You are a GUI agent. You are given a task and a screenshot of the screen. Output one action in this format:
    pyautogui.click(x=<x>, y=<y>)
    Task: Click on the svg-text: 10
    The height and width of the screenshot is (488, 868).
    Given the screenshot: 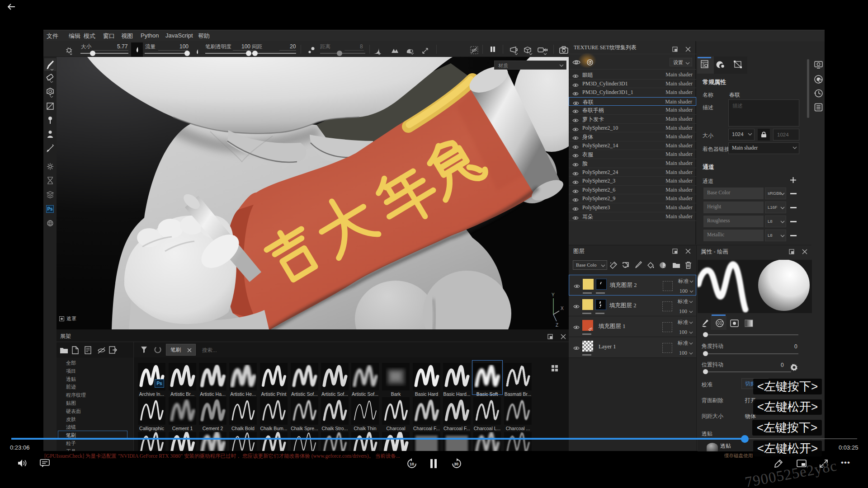 What is the action you would take?
    pyautogui.click(x=412, y=464)
    